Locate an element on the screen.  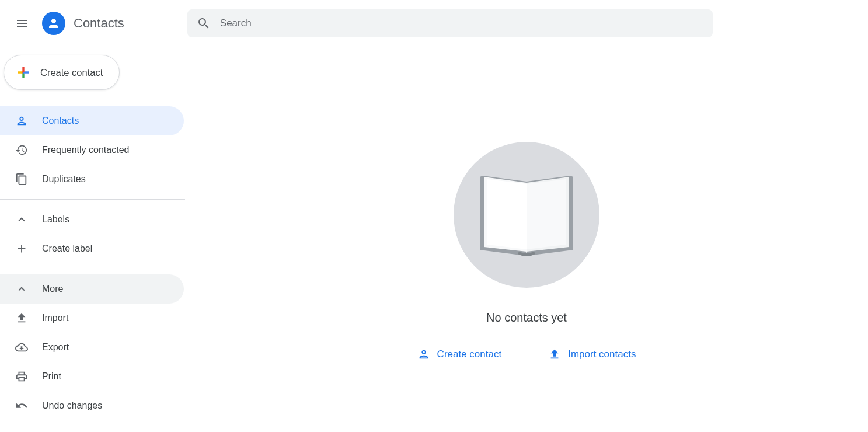
sidebar-item-label: Create label is located at coordinates (67, 249).